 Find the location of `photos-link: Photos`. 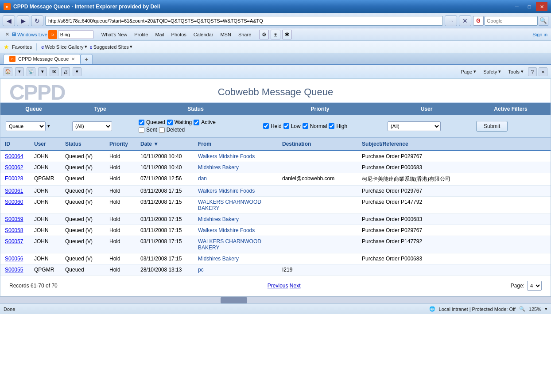

photos-link: Photos is located at coordinates (179, 35).